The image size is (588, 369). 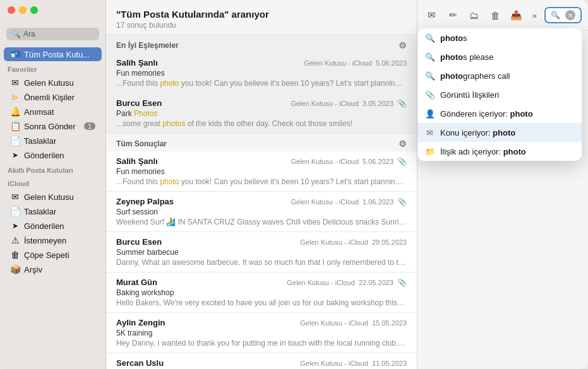 I want to click on autocomplete-item-gonderen: 👤 Gönderen içeriyor: photo, so click(x=500, y=114).